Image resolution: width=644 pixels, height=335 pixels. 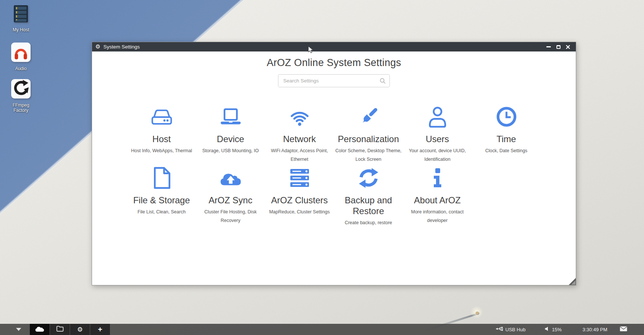 What do you see at coordinates (60, 329) in the screenshot?
I see `folder-icon` at bounding box center [60, 329].